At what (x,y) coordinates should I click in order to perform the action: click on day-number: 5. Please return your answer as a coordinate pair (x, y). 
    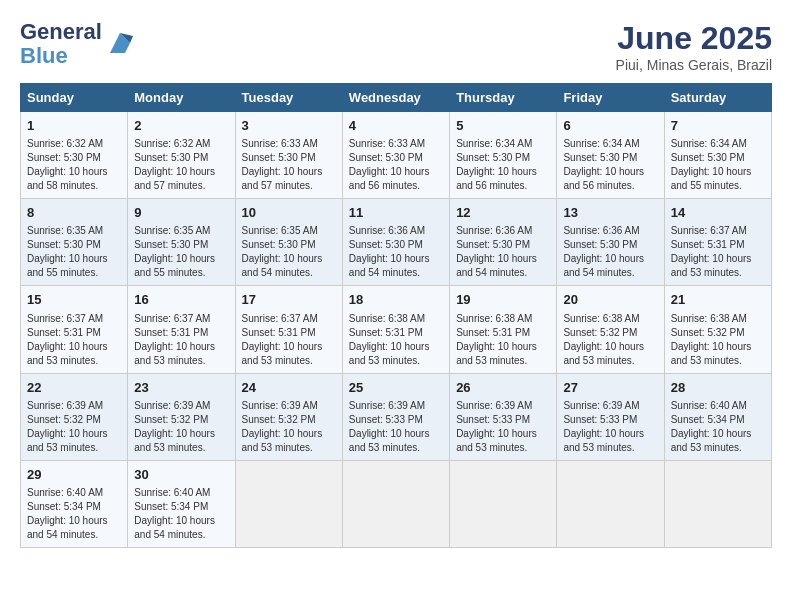
    Looking at the image, I should click on (503, 126).